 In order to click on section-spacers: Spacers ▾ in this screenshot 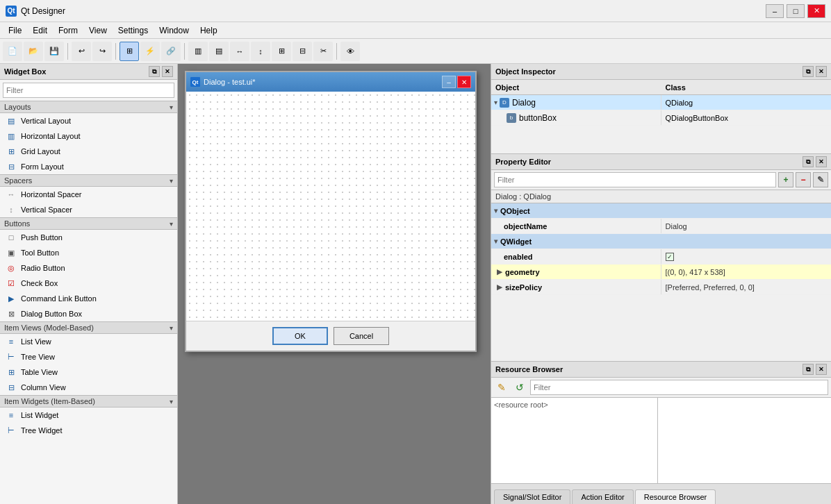, I will do `click(89, 180)`.